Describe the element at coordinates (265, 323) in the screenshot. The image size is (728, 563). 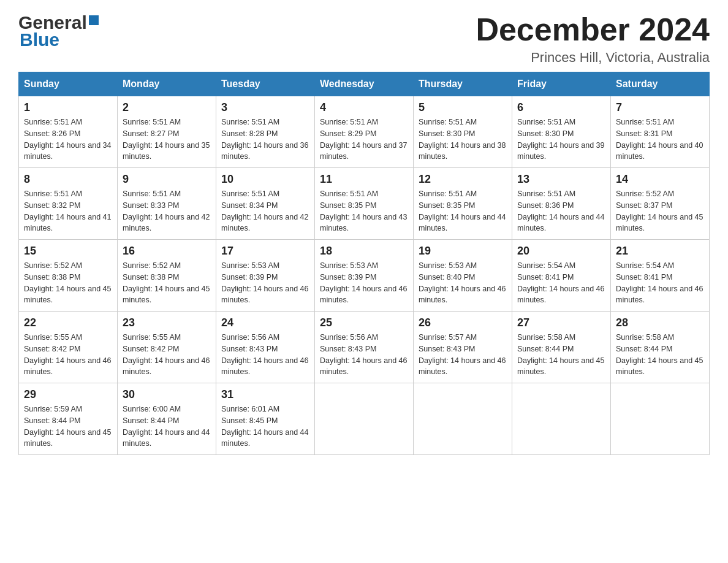
I see `day-number: 24` at that location.